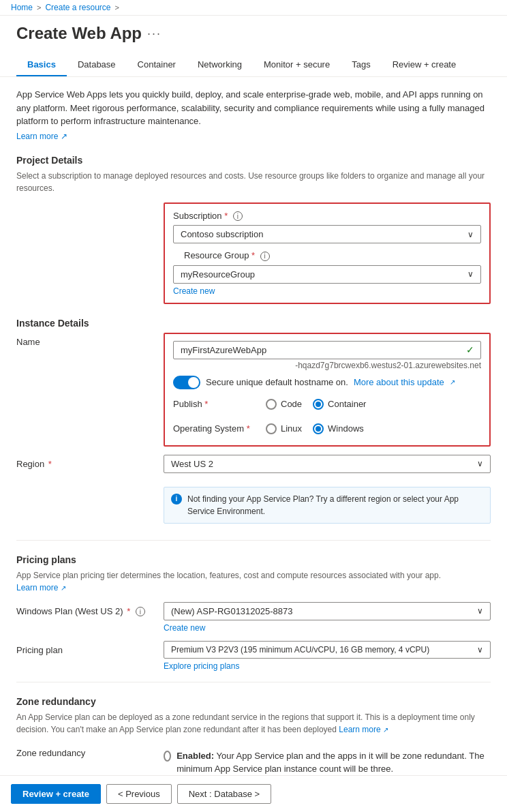 Image resolution: width=507 pixels, height=812 pixels. Describe the element at coordinates (253, 582) in the screenshot. I see `pricing-plans-desc: App Service plan pricing tier determines…` at that location.